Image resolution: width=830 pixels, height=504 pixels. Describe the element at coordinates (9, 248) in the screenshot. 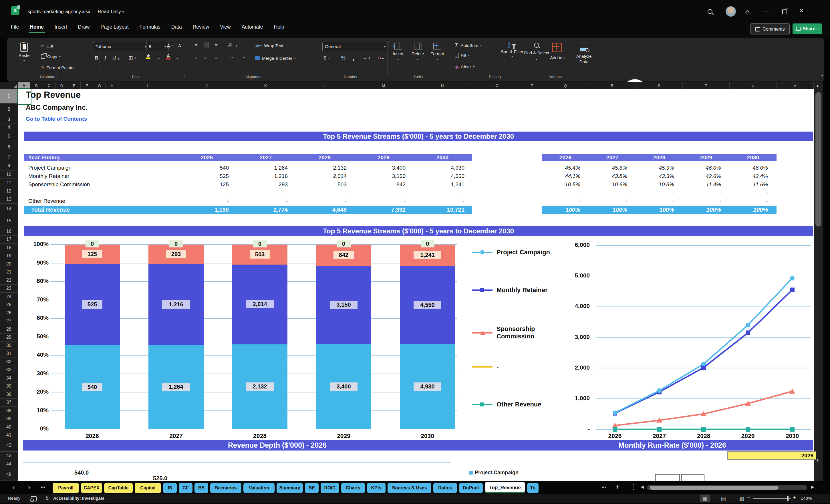

I see `row-header-18: 18` at that location.